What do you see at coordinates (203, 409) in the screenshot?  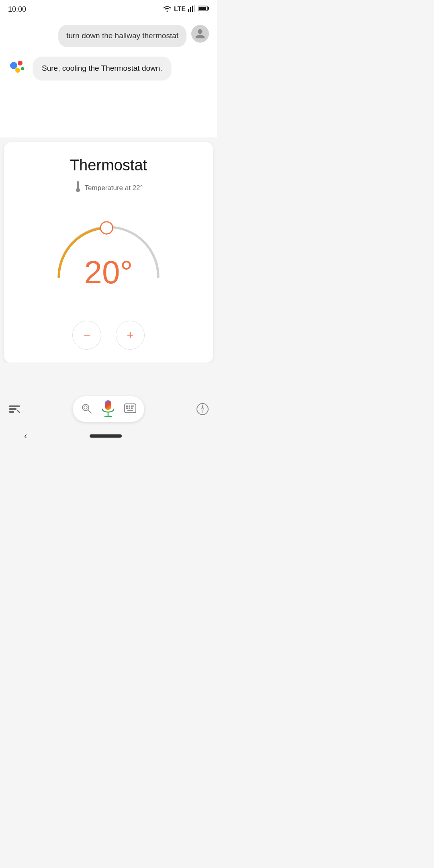 I see `compass-button` at bounding box center [203, 409].